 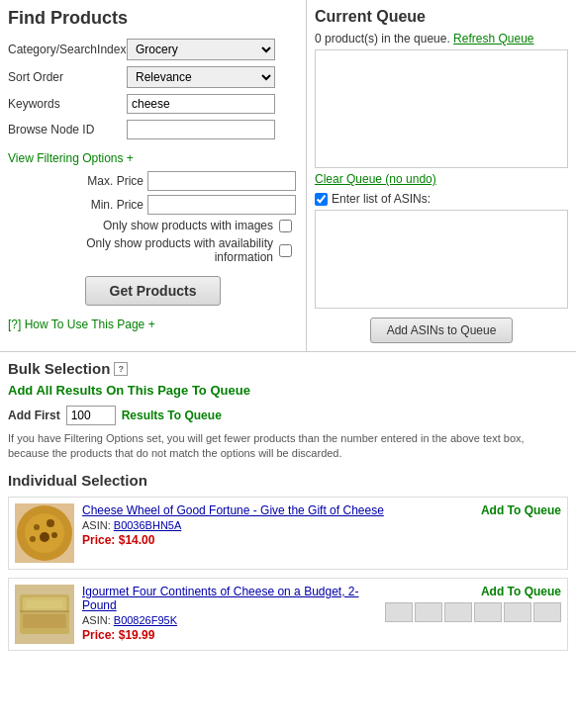 I want to click on product-right-2: Add To Queue, so click(x=473, y=603).